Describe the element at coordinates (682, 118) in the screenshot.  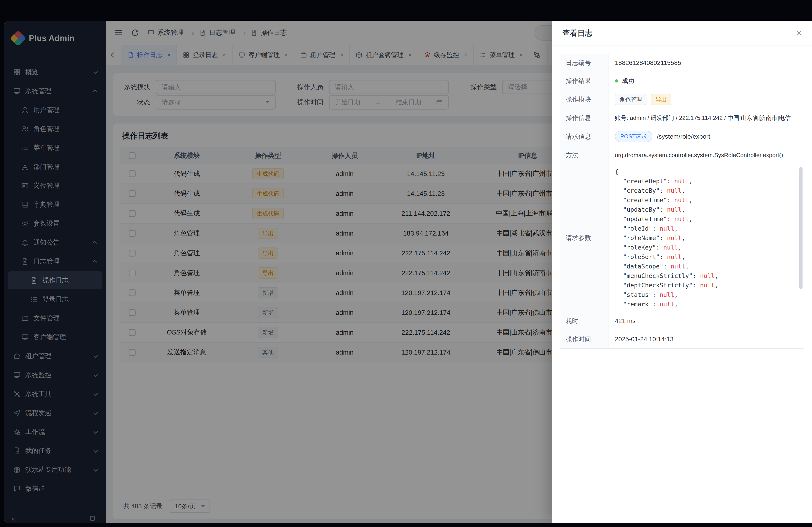
I see `detail-row-info: 操作信息 账号: admin / 研发部门 / 222.175.114.242 …` at that location.